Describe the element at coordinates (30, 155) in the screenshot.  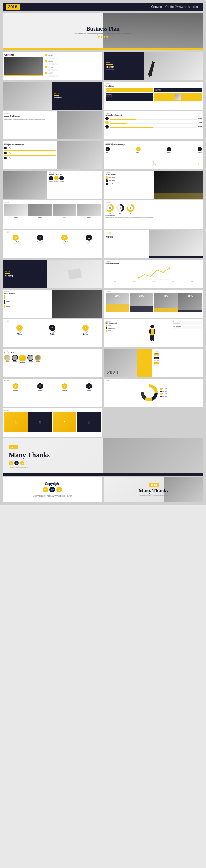
I see `bg-left: 项目信息 Background Information Background B…` at that location.